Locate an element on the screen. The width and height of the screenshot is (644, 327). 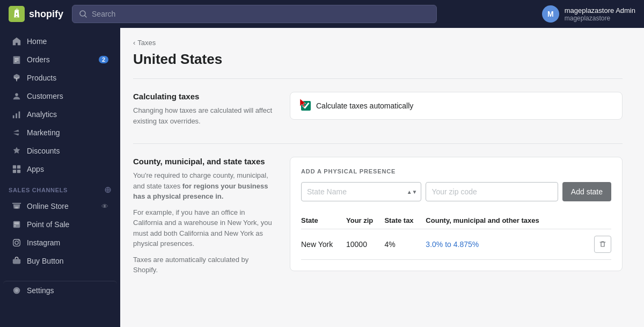
calculating-taxes-description: Calculating taxes Changing how taxes are… is located at coordinates (203, 109).